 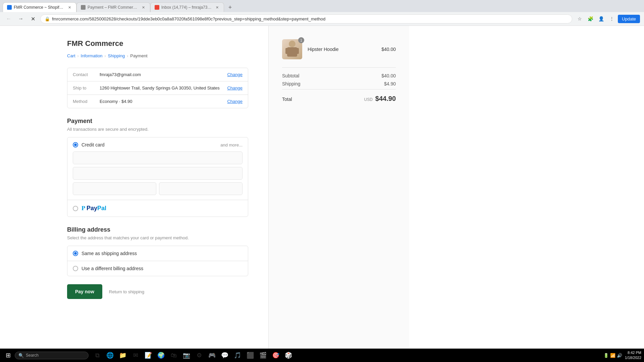 I want to click on tab-3-favicon, so click(x=157, y=7).